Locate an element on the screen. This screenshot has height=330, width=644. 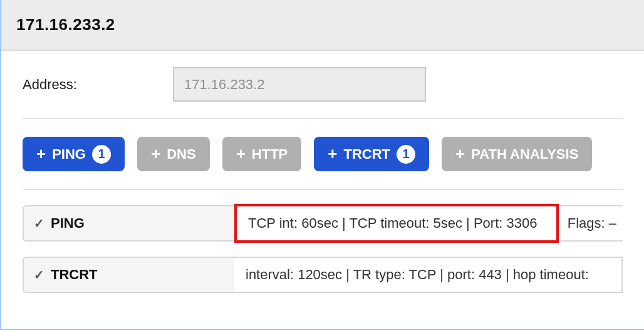
trcrt-entry-row: ✓ TRCRT interval: 120sec | TR type: TCP … is located at coordinates (323, 275).